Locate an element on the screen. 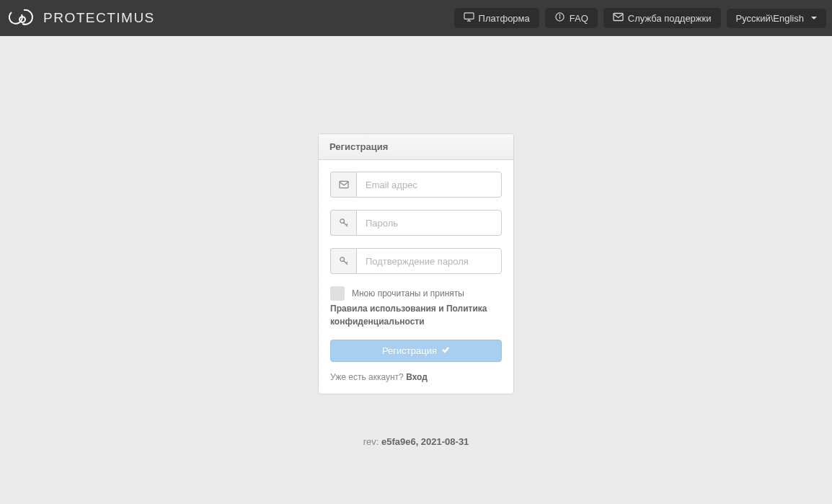 The width and height of the screenshot is (832, 504). register-button-label: Регистрация is located at coordinates (410, 350).